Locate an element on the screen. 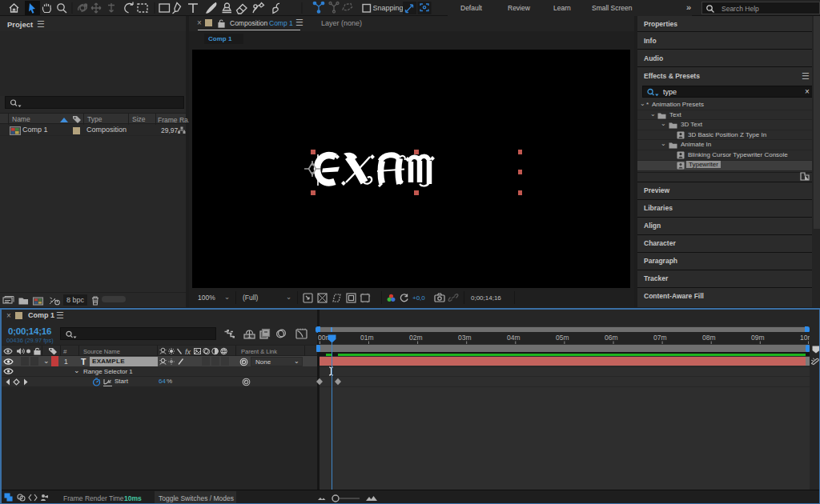  svg-text: 09m is located at coordinates (758, 338).